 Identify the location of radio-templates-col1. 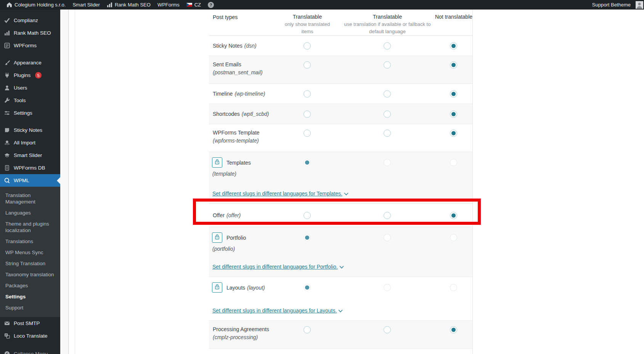
(307, 162).